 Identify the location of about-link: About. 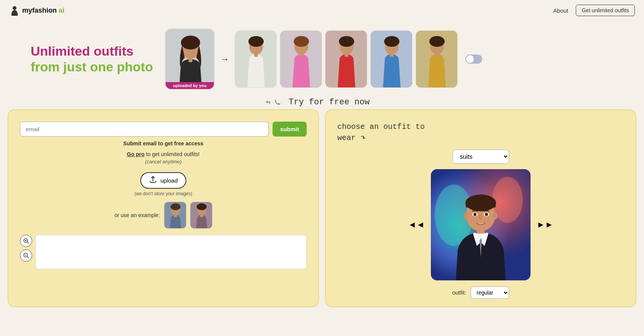
(560, 11).